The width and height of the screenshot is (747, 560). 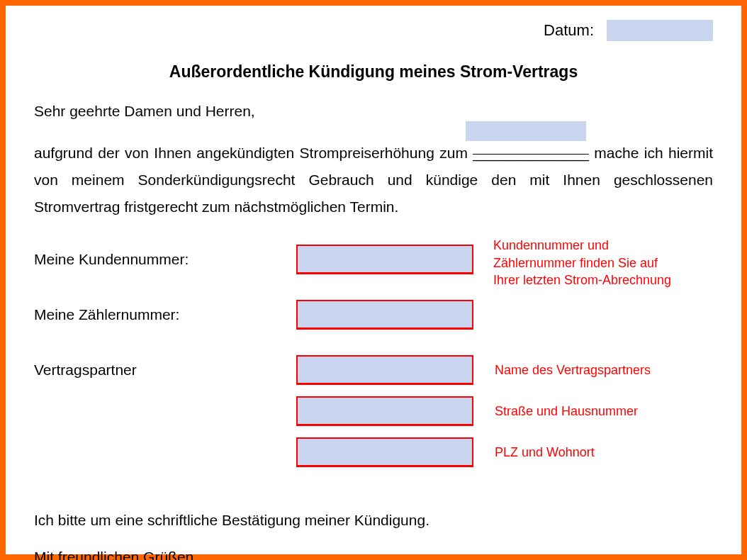 I want to click on note-strasse: Straße und Hausnummer, so click(x=566, y=411).